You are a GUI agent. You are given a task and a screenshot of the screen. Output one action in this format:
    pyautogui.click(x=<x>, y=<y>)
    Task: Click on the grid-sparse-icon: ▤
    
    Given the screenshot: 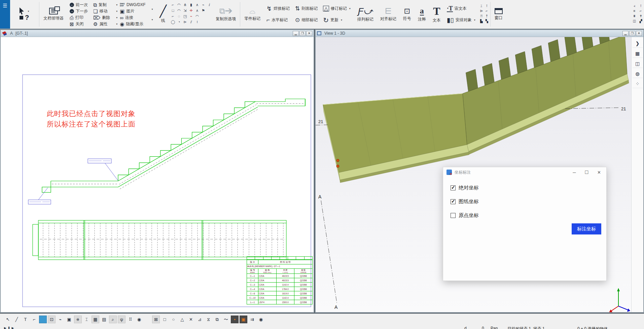 What is the action you would take?
    pyautogui.click(x=104, y=320)
    